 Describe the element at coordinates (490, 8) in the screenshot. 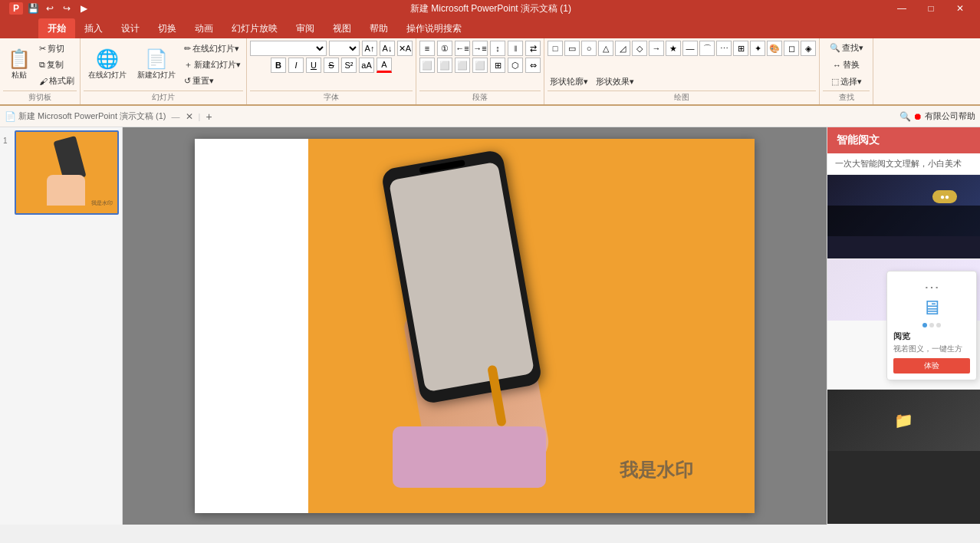

I see `title-bar: P 💾 ↩ ↪ ▶ 新建 Microsoft PowerPoint 演示文稿 (…` at that location.